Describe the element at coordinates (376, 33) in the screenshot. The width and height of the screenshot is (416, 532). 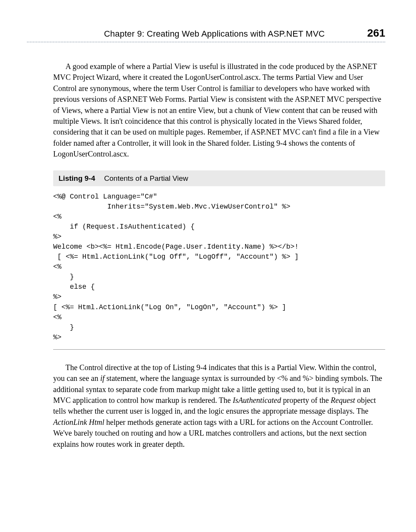
I see `page-number: 261` at that location.